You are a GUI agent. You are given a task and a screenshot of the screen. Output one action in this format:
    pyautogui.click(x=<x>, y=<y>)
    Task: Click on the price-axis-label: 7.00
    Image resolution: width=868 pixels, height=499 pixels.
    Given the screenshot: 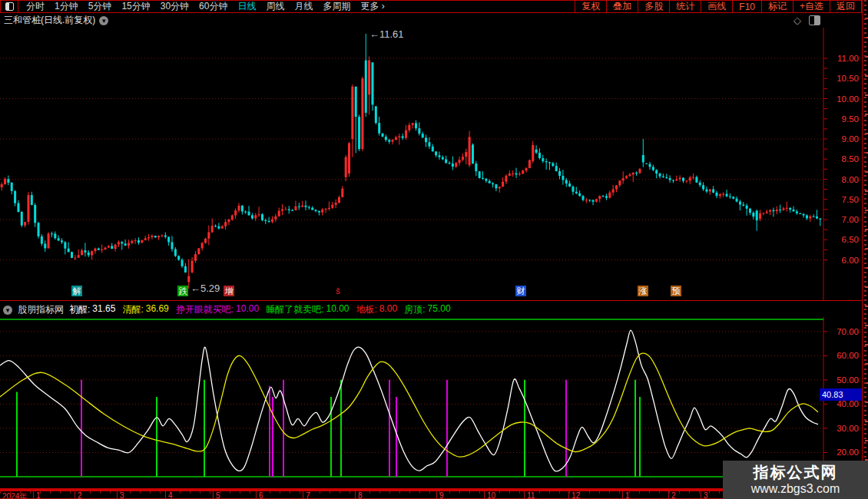 What is the action you would take?
    pyautogui.click(x=850, y=220)
    